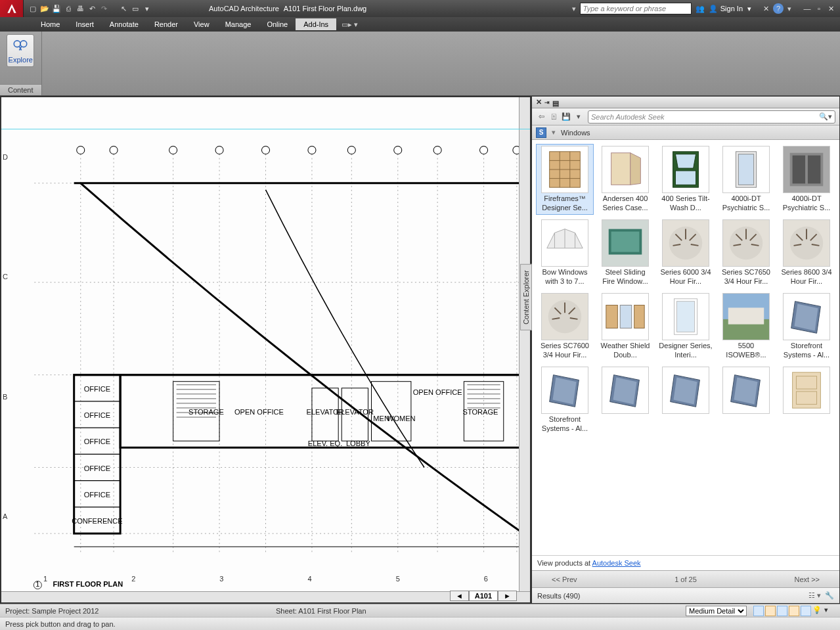 This screenshot has width=840, height=630. I want to click on svg-text: OFFICE, so click(97, 495).